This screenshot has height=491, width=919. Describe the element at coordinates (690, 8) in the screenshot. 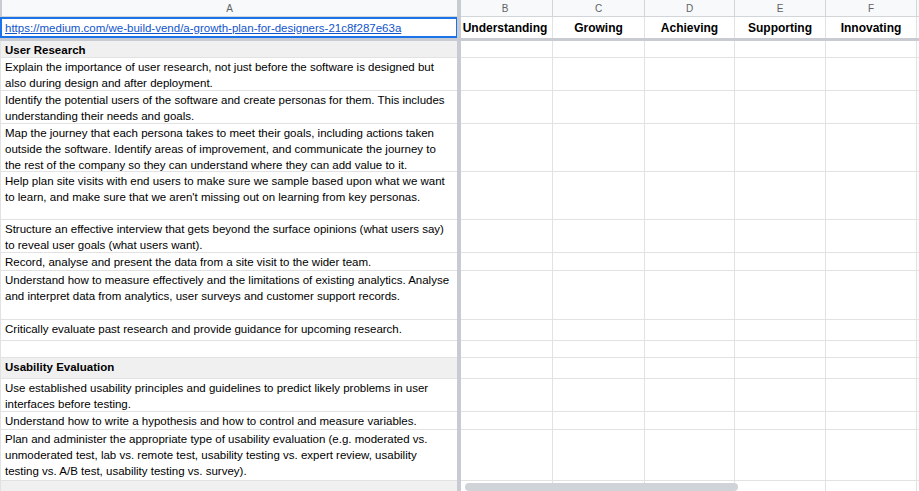

I see `column-header-d: D` at that location.